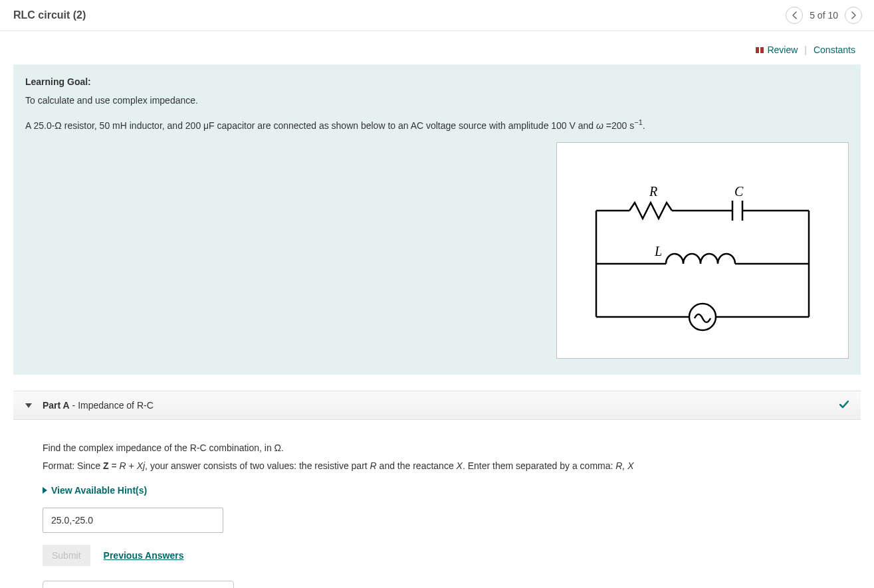 The width and height of the screenshot is (874, 588). What do you see at coordinates (653, 191) in the screenshot?
I see `resistor-label: R` at bounding box center [653, 191].